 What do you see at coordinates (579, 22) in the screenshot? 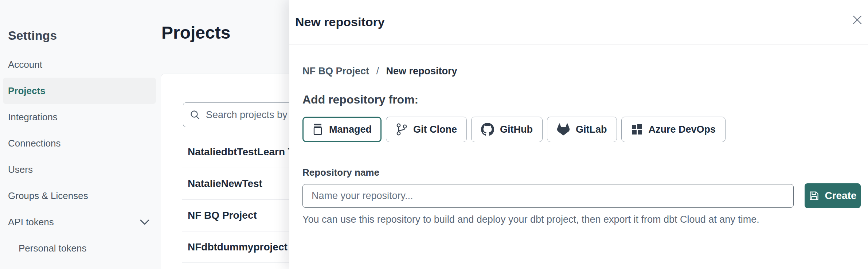
I see `modal-header: New repository` at bounding box center [579, 22].